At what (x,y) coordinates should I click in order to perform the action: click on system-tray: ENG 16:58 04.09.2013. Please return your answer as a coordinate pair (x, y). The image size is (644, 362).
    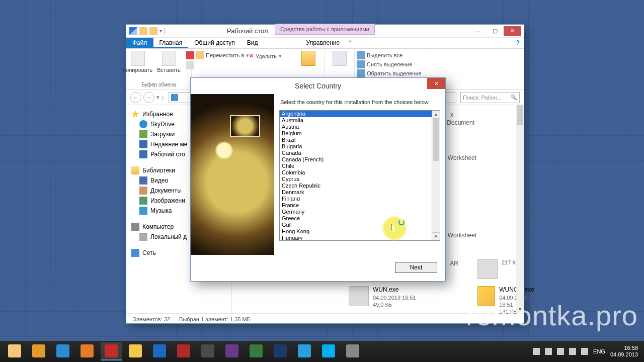
    Looking at the image, I should click on (587, 351).